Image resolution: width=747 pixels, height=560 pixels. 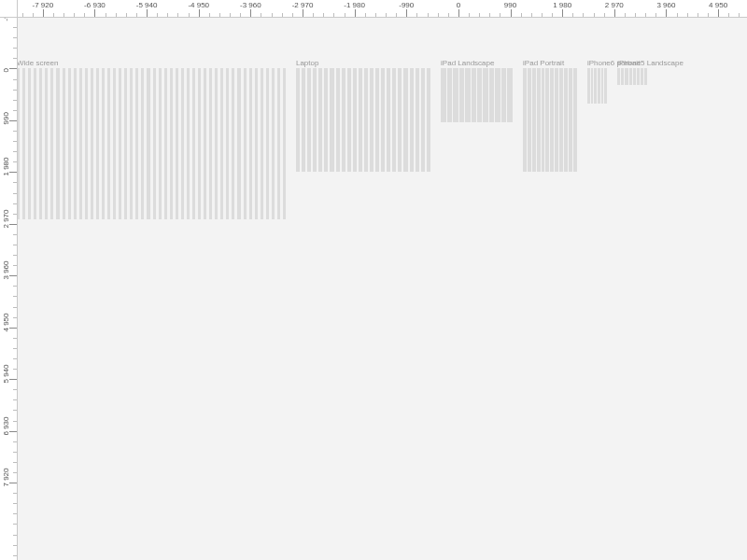 I want to click on device-label: iPhone5 Landscape, so click(x=650, y=63).